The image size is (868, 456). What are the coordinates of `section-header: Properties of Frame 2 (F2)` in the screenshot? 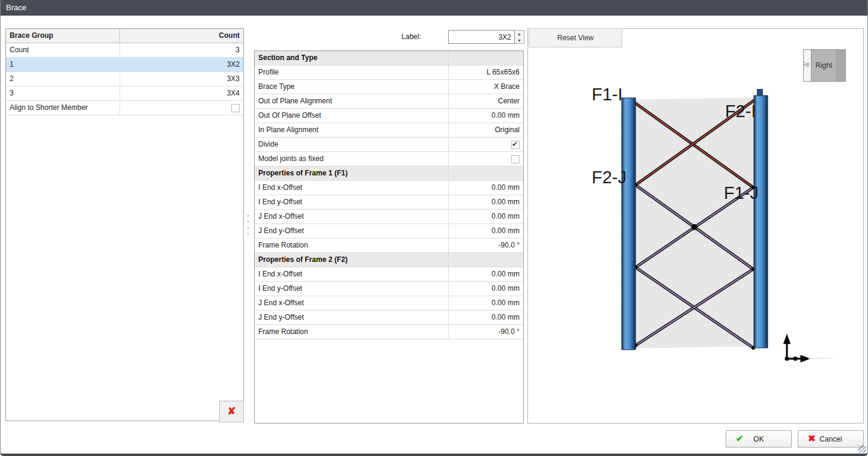 It's located at (389, 260).